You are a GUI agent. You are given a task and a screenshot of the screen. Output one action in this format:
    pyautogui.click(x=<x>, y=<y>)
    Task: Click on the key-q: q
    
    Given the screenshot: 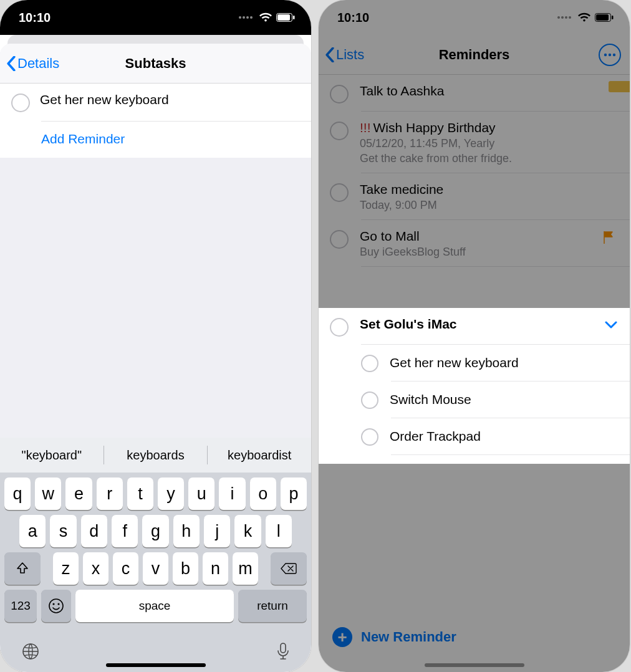 What is the action you would take?
    pyautogui.click(x=17, y=494)
    